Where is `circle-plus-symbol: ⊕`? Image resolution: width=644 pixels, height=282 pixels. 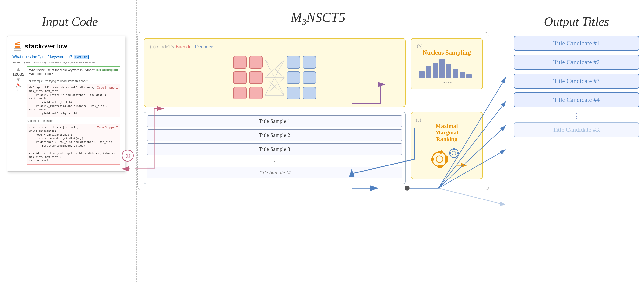 circle-plus-symbol: ⊕ is located at coordinates (128, 156).